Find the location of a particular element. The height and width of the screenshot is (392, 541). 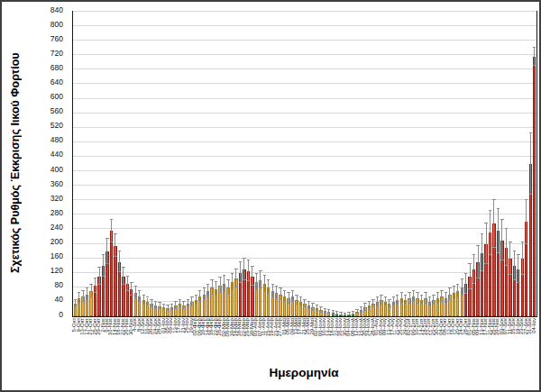

y-tick-label: 360 is located at coordinates (57, 184).